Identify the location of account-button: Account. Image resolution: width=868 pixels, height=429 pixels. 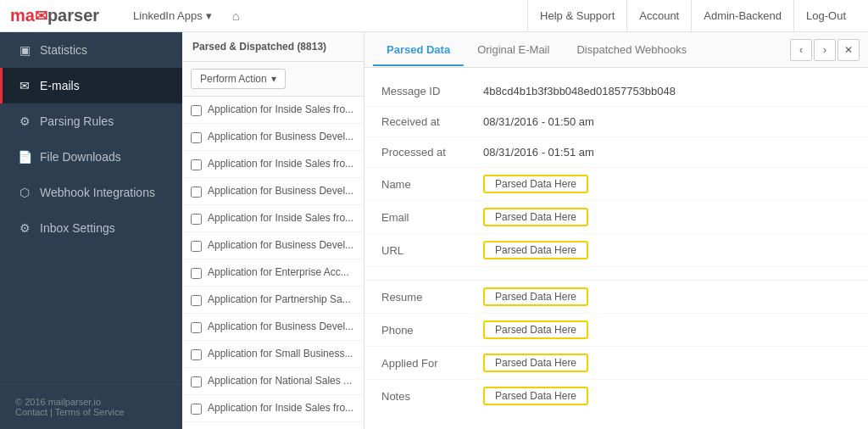
(659, 16).